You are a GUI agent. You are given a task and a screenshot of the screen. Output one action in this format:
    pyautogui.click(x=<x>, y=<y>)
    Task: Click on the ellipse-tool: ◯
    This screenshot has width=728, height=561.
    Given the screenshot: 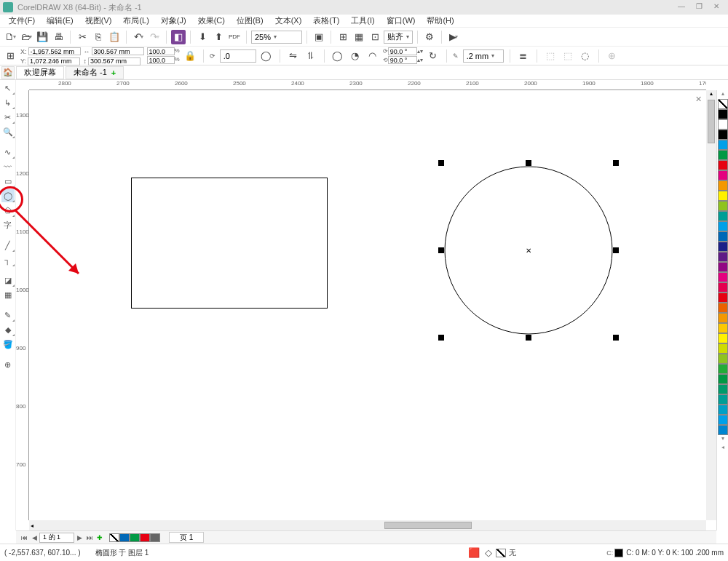 What is the action you would take?
    pyautogui.click(x=8, y=196)
    